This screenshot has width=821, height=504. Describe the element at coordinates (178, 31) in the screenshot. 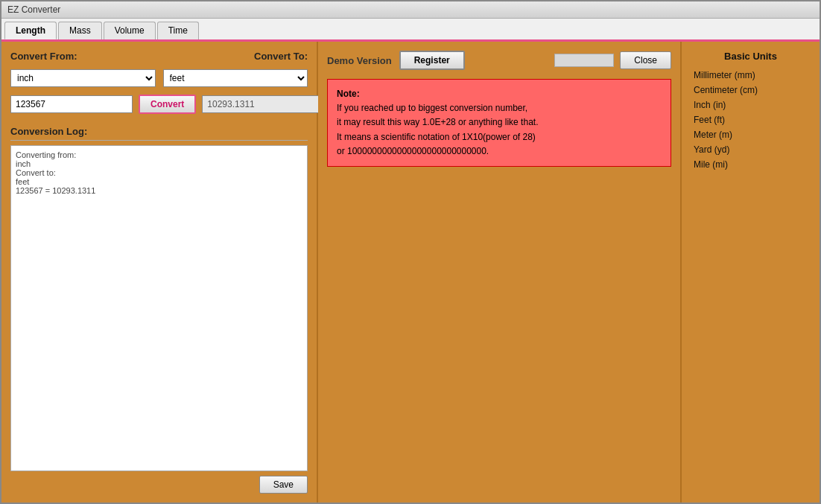

I see `tab-time: Time` at that location.